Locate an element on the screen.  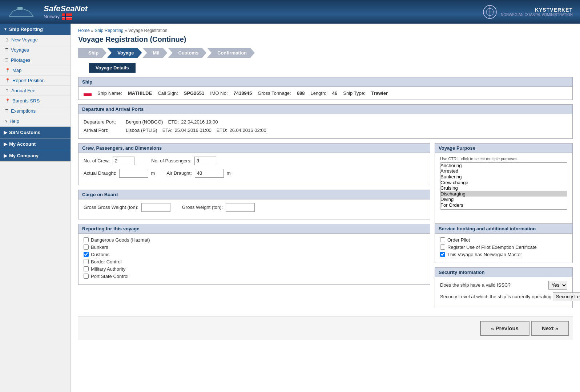
service-label-2: This Voyage has Norwegian Master is located at coordinates (485, 254).